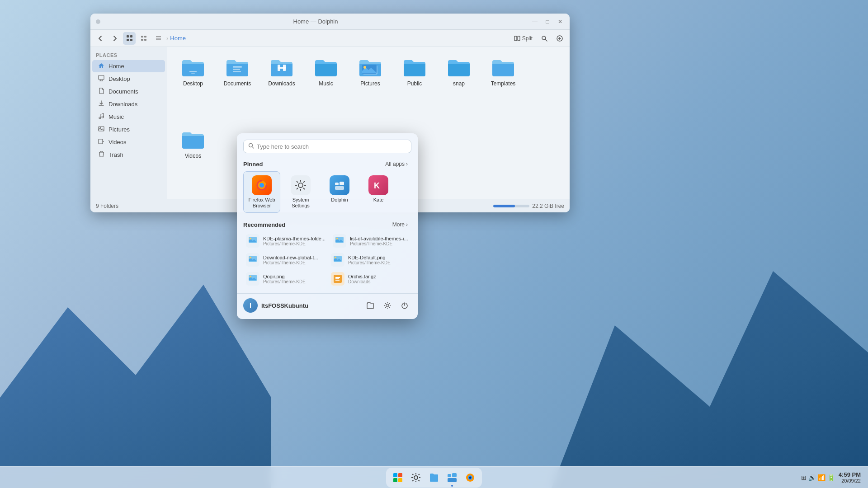 The image size is (868, 488). Describe the element at coordinates (285, 260) in the screenshot. I see `rec-download-new-global: Download-new-global-t... Pictures/Theme-…` at that location.